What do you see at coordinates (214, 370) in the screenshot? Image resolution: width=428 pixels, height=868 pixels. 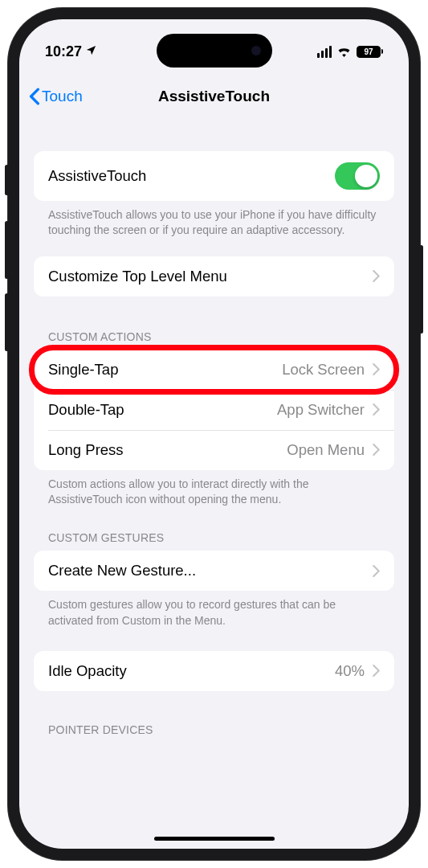 I see `single-tap-row: Single-Tap Lock Screen` at bounding box center [214, 370].